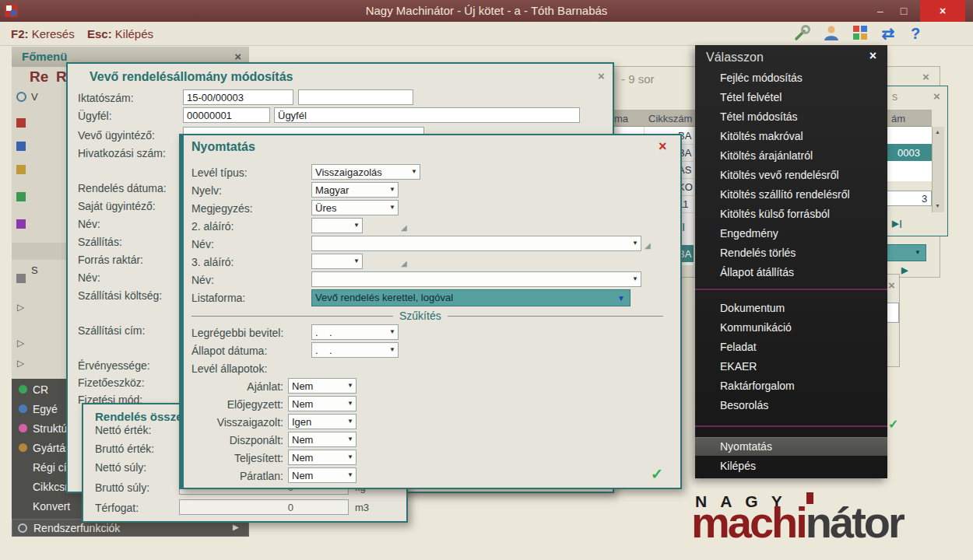 This screenshot has width=973, height=560. What do you see at coordinates (738, 366) in the screenshot?
I see `menu-item-ekaer: EKAER` at bounding box center [738, 366].